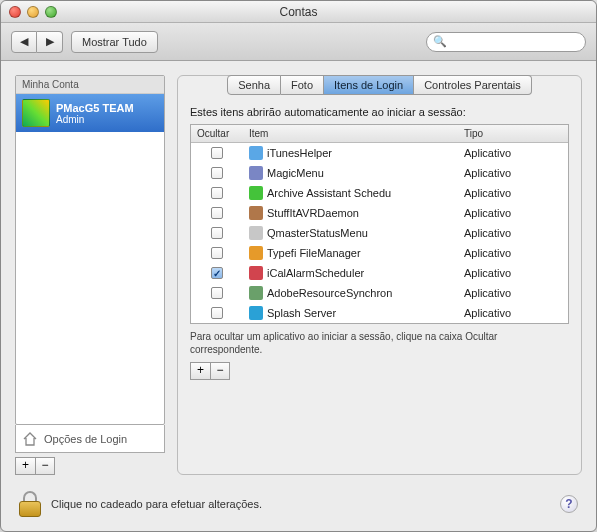  What do you see at coordinates (50, 42) in the screenshot?
I see `forward-button: ▶` at bounding box center [50, 42].